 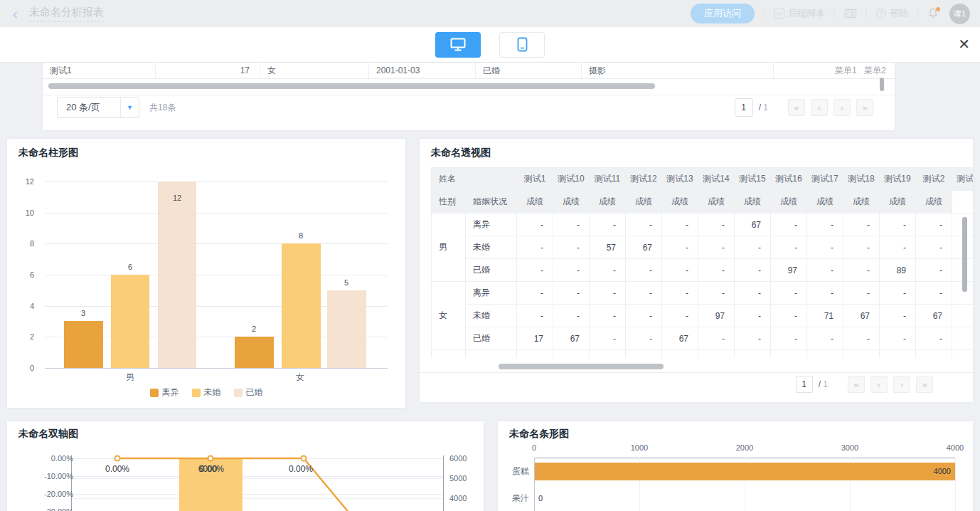 What do you see at coordinates (449, 248) in the screenshot?
I see `gender-cell: 男` at bounding box center [449, 248].